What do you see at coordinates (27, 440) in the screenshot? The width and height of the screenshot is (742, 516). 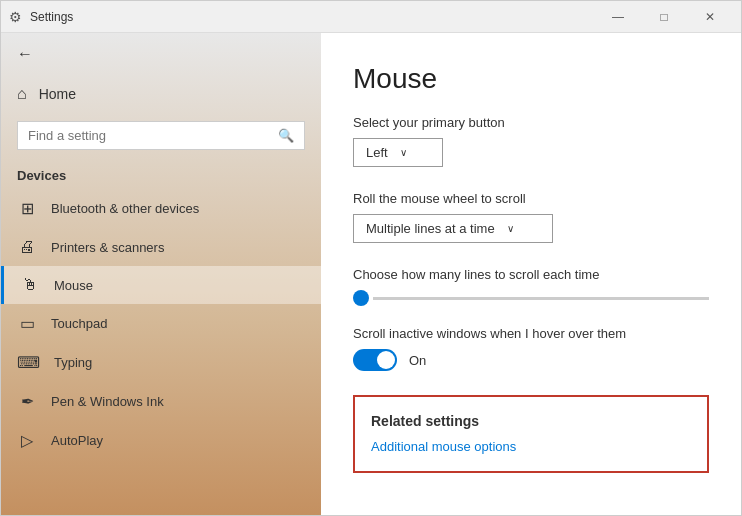 I see `autoplay-icon: ▷` at bounding box center [27, 440].